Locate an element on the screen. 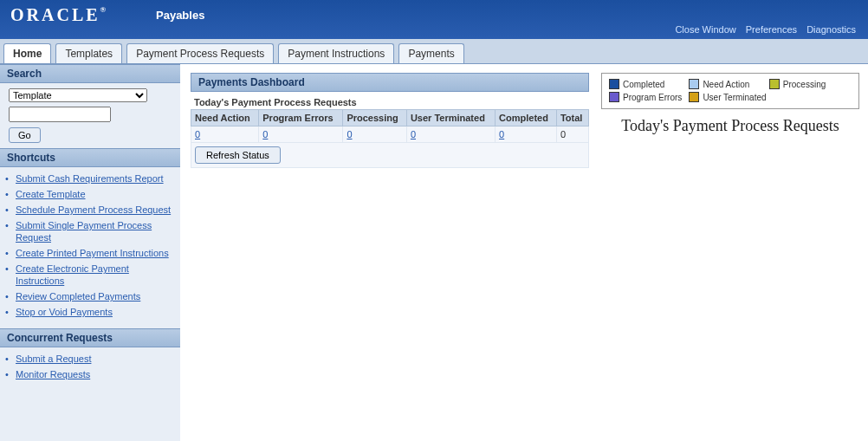  tab-bar: Home Templates Payment Process Requests … is located at coordinates (434, 52).